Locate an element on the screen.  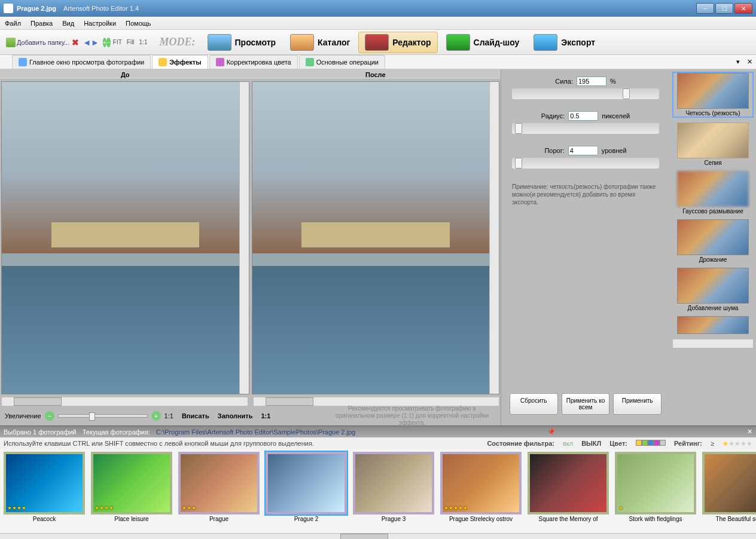
mode-export: Экспорт is located at coordinates (565, 42).